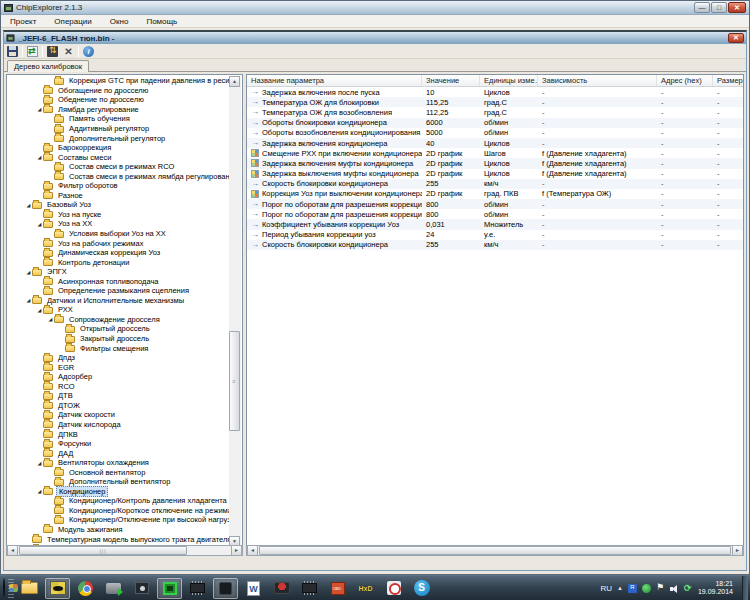 The image size is (750, 600). I want to click on tree-item: Состав смеси в режимах лямбда регулирова…, so click(118, 176).